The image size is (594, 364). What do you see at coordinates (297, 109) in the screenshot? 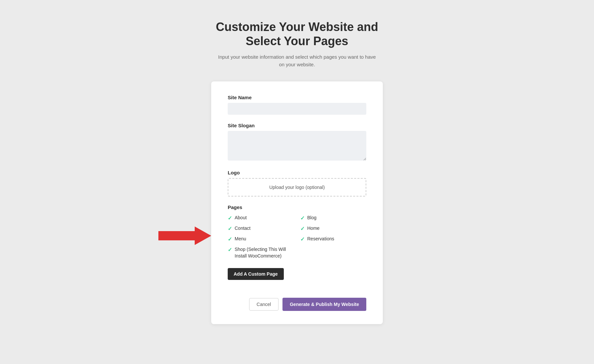
I see `site-name-input` at bounding box center [297, 109].